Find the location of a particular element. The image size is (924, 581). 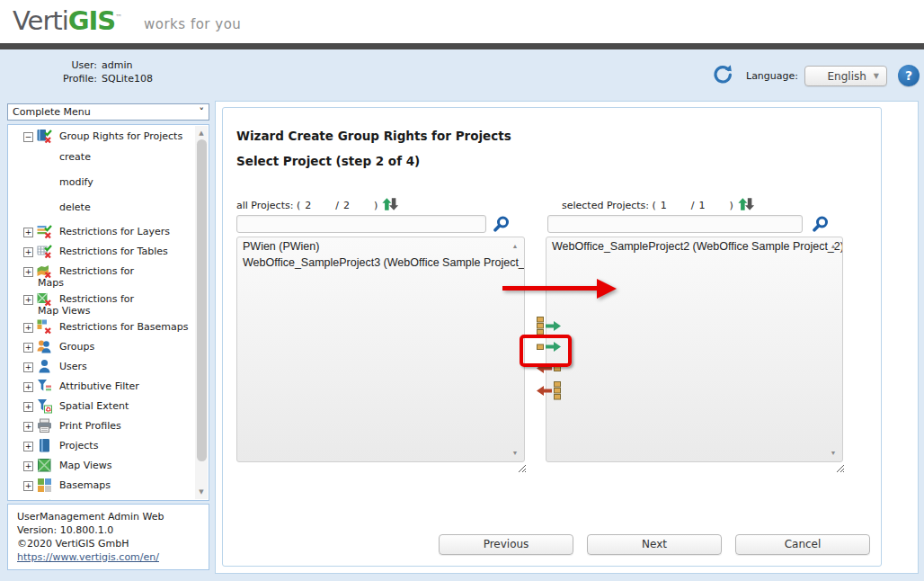

language-dropdown: English ▼ is located at coordinates (846, 76).